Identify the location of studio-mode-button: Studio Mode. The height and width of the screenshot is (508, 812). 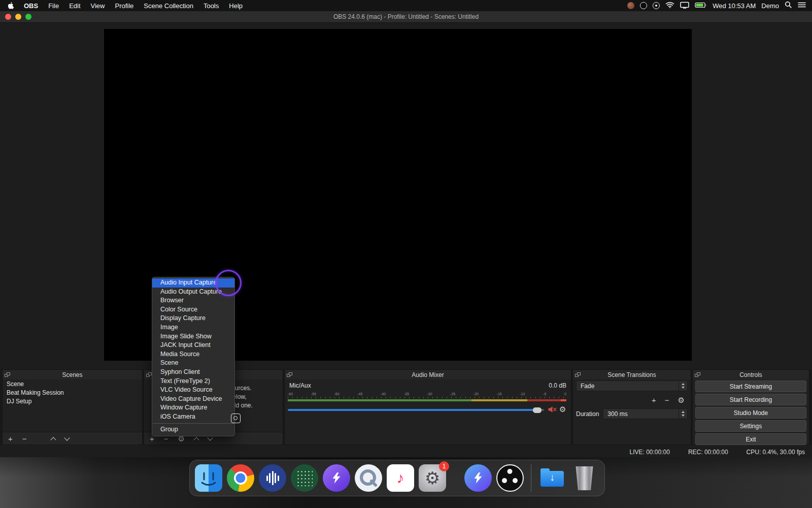
(751, 412).